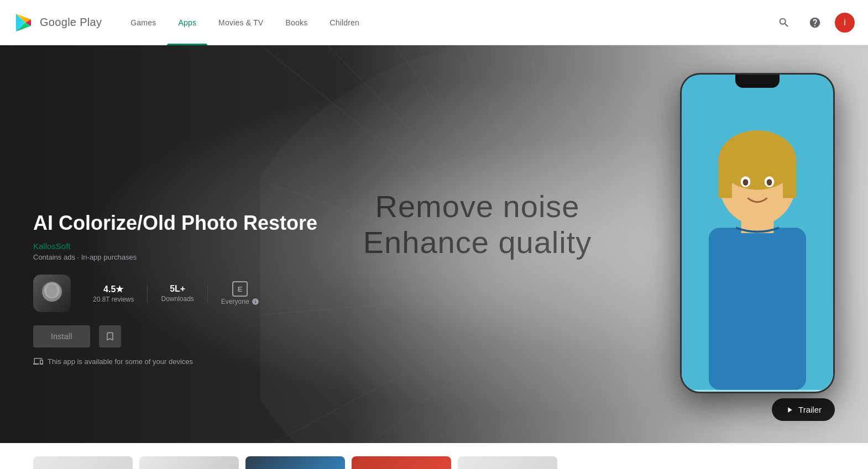 This screenshot has width=868, height=469. What do you see at coordinates (814, 23) in the screenshot?
I see `header-actions: i` at bounding box center [814, 23].